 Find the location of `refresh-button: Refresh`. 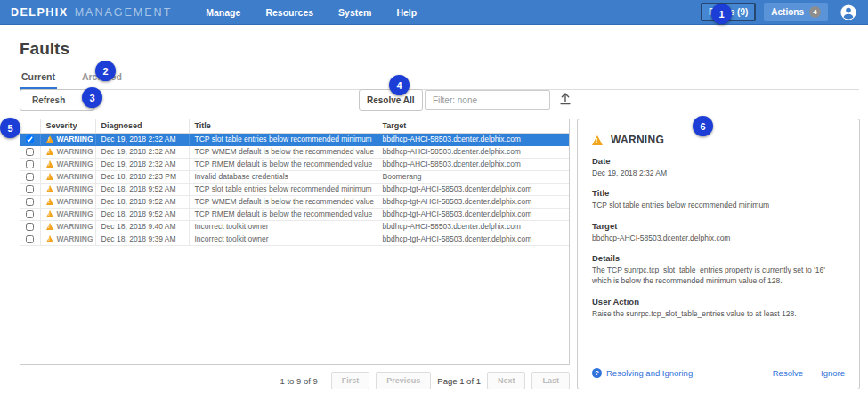

refresh-button: Refresh is located at coordinates (48, 100).